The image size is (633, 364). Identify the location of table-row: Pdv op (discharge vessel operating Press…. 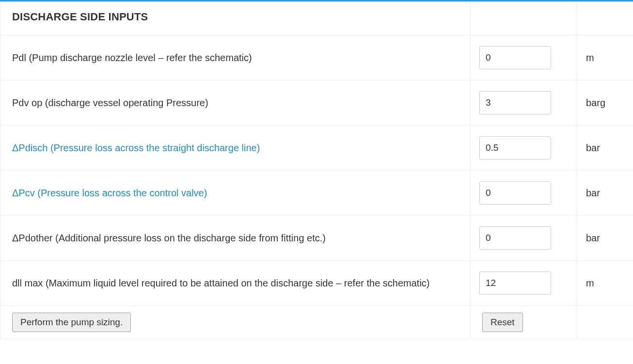
(317, 103).